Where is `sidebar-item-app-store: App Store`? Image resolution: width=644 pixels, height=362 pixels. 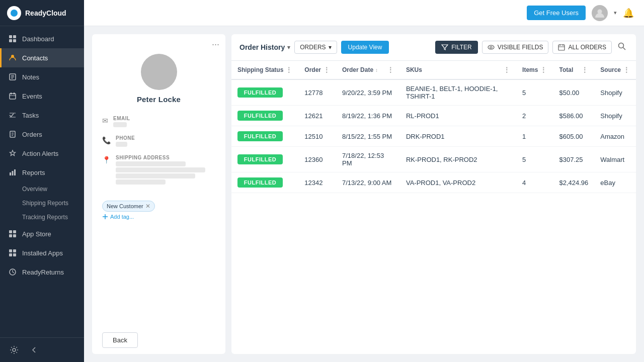 sidebar-item-app-store: App Store is located at coordinates (42, 234).